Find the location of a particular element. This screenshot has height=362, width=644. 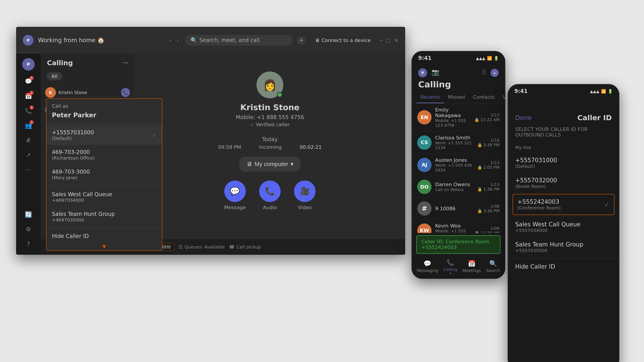

sidebar-item-apps: ↗ is located at coordinates (28, 155).